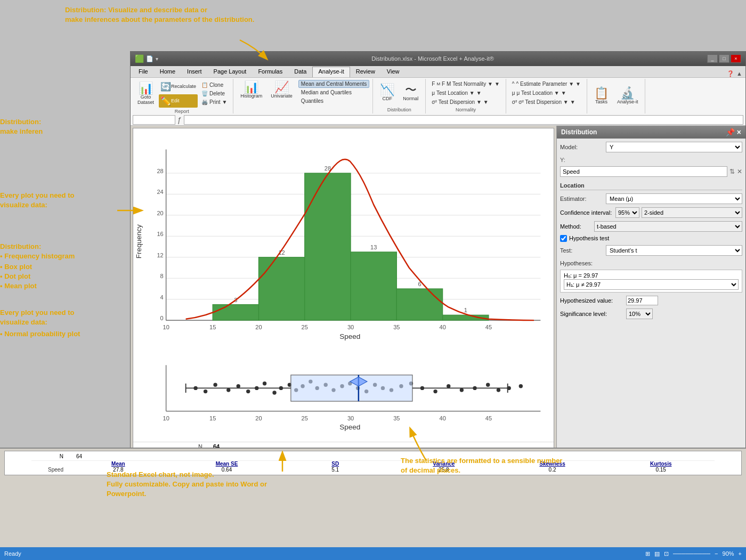 This screenshot has width=746, height=560. What do you see at coordinates (393, 72) in the screenshot?
I see `tab-view: View` at bounding box center [393, 72].